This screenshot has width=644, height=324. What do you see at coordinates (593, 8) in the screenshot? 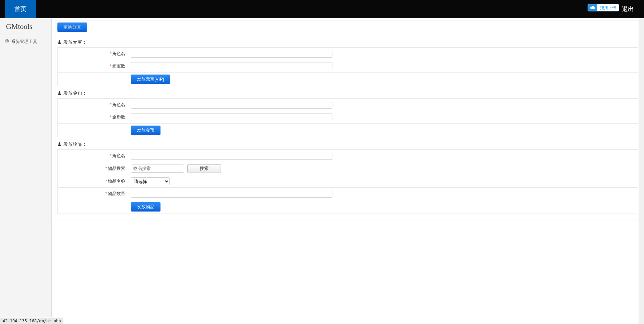
I see `cloud-icon` at bounding box center [593, 8].